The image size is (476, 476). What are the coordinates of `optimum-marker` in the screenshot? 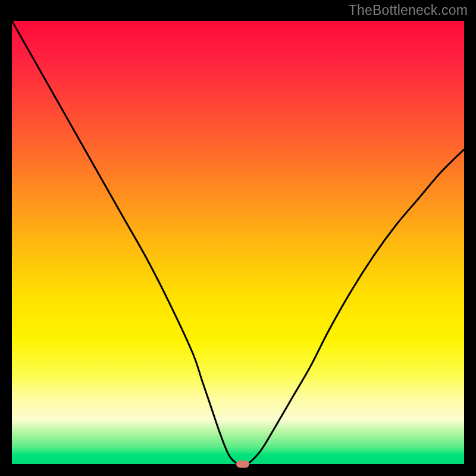 It's located at (243, 464).